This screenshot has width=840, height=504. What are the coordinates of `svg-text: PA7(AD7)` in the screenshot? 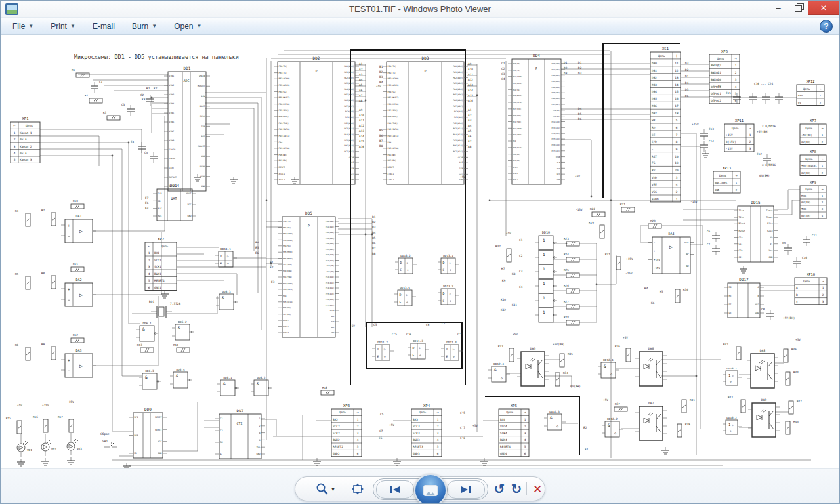 It's located at (556, 104).